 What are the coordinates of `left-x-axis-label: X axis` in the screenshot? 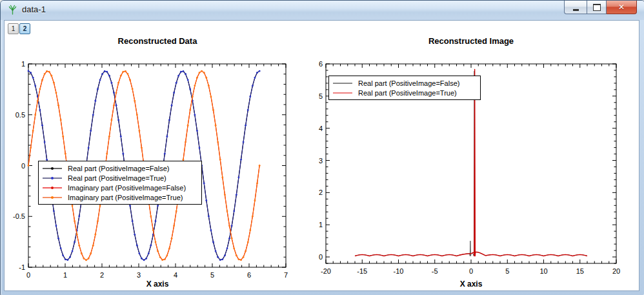 It's located at (157, 284).